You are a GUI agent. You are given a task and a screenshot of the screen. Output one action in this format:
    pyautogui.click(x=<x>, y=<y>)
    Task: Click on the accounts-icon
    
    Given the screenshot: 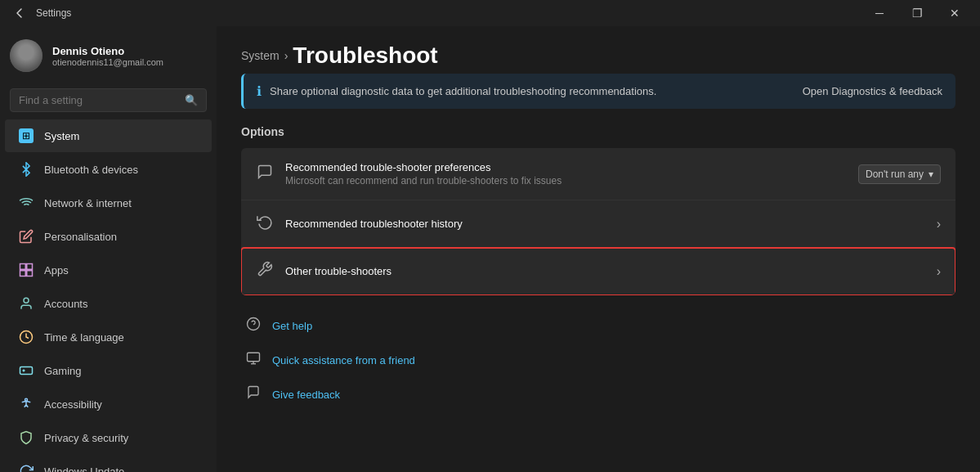 What is the action you would take?
    pyautogui.click(x=26, y=303)
    